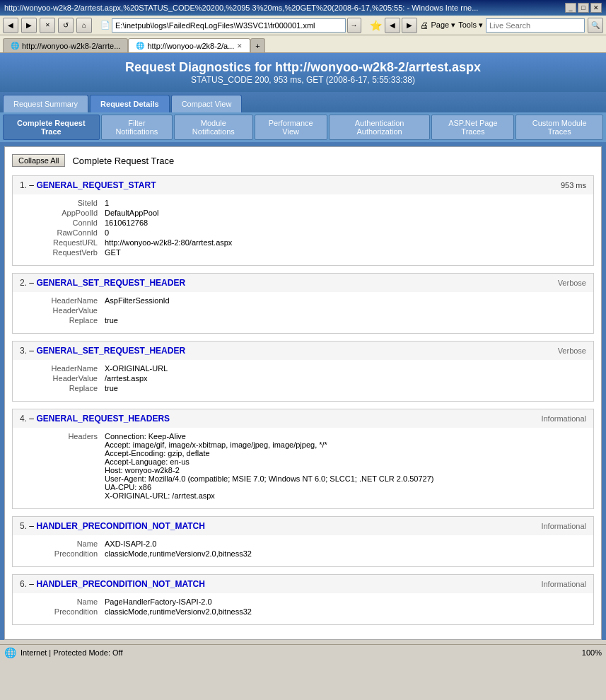 This screenshot has height=700, width=606. What do you see at coordinates (572, 351) in the screenshot?
I see `trace-item-3-badge: Verbose` at bounding box center [572, 351].